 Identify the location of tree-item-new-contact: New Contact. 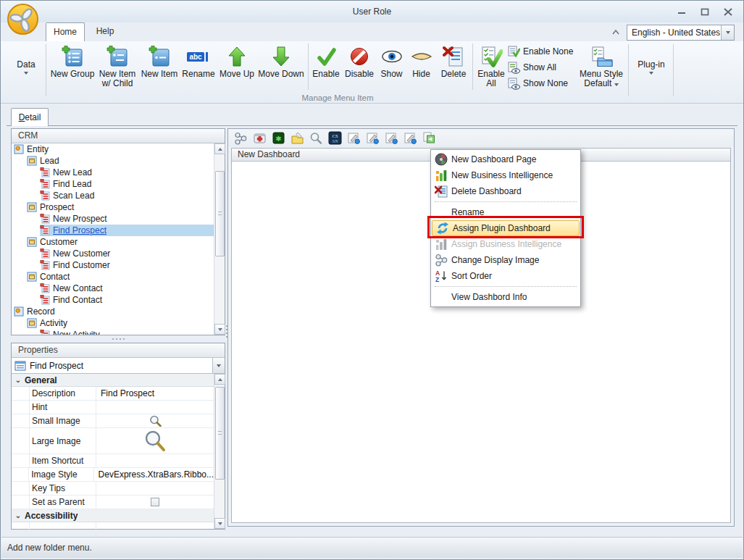
(113, 288).